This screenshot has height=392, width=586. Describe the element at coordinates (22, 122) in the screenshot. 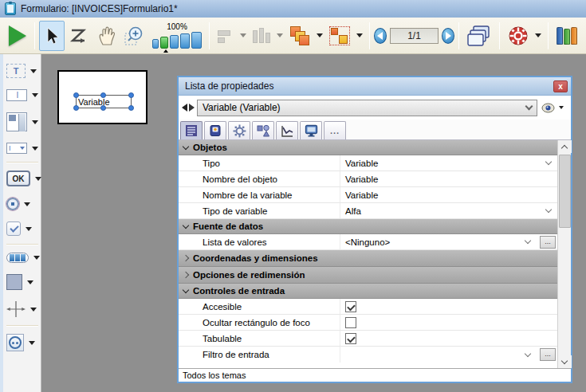

I see `listbox-tool` at that location.